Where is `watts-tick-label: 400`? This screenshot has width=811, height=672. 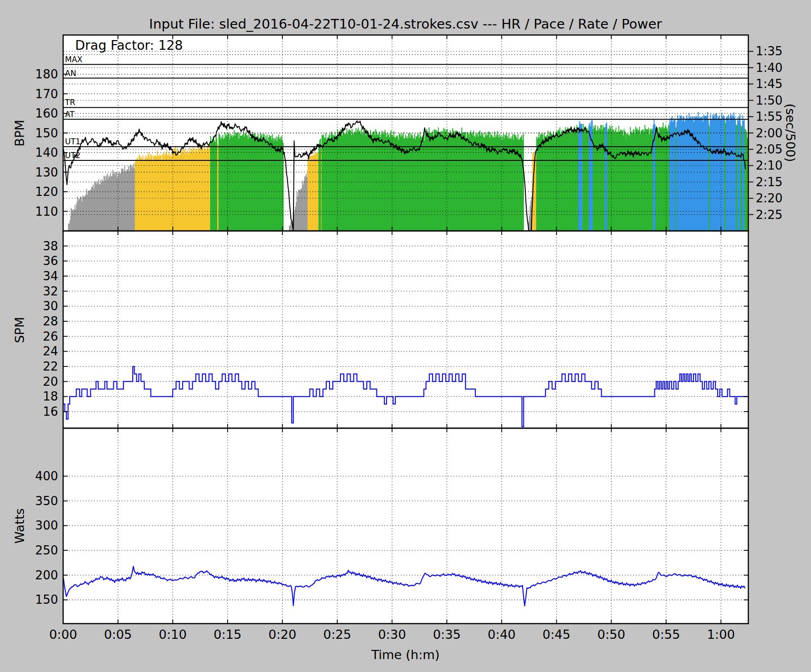
watts-tick-label: 400 is located at coordinates (47, 476).